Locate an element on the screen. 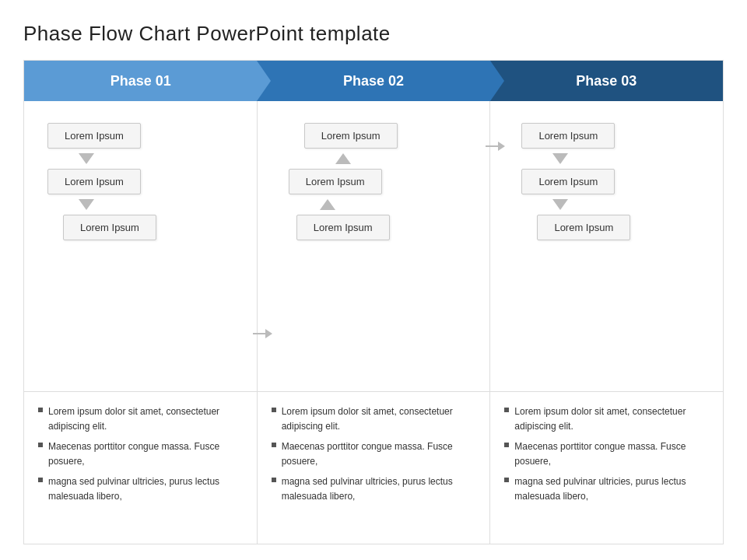 This screenshot has height=560, width=747. flow-box-3-3: Lorem Ipsum is located at coordinates (584, 227).